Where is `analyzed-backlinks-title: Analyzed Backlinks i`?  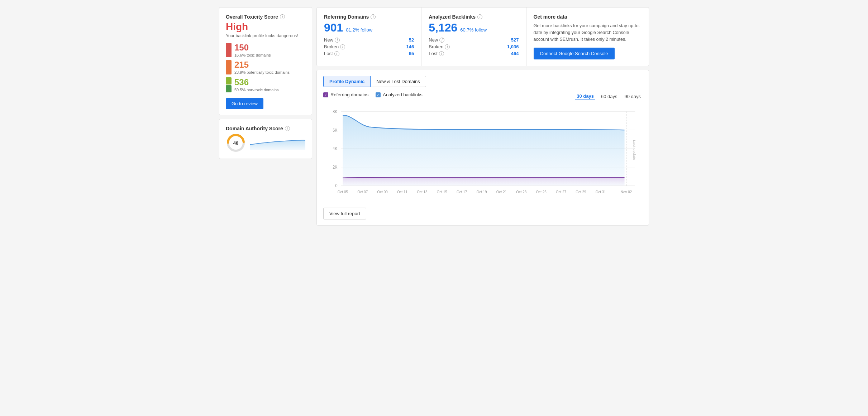
analyzed-backlinks-title: Analyzed Backlinks i is located at coordinates (474, 17).